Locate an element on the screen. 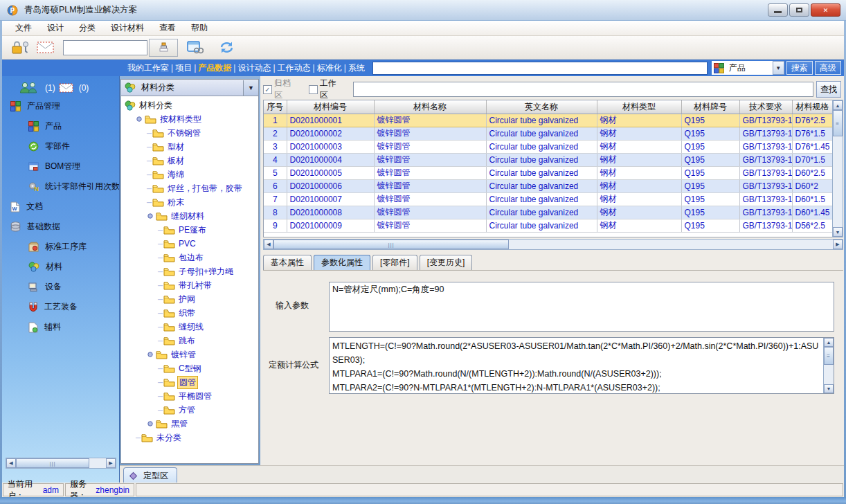  archive-area-checkbox: ✓ is located at coordinates (267, 90).